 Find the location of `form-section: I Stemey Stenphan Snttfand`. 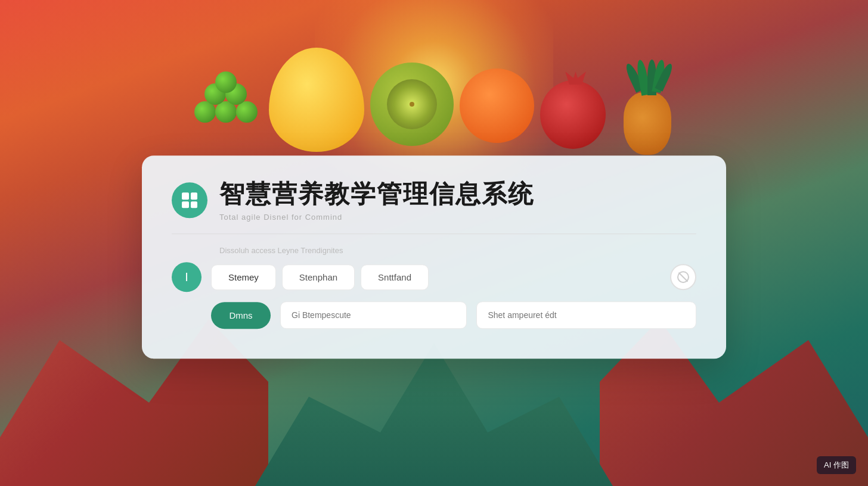

form-section: I Stemey Stenphan Snttfand is located at coordinates (434, 278).